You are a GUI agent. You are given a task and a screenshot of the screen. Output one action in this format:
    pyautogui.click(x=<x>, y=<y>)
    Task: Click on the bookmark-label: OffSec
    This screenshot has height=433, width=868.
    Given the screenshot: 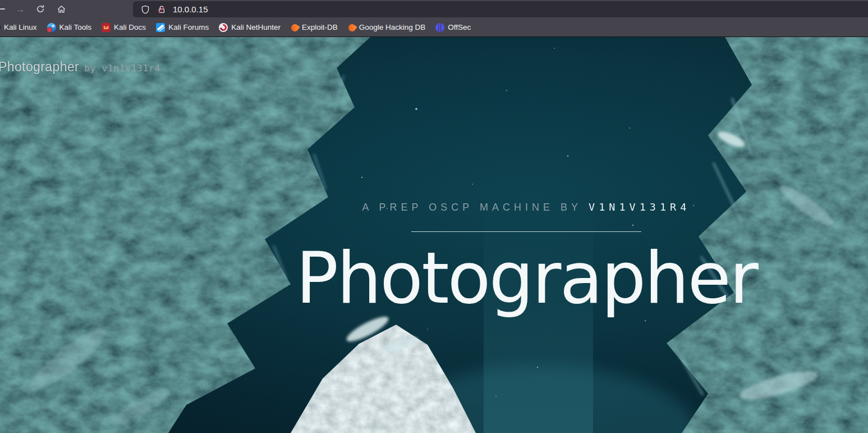 What is the action you would take?
    pyautogui.click(x=459, y=27)
    